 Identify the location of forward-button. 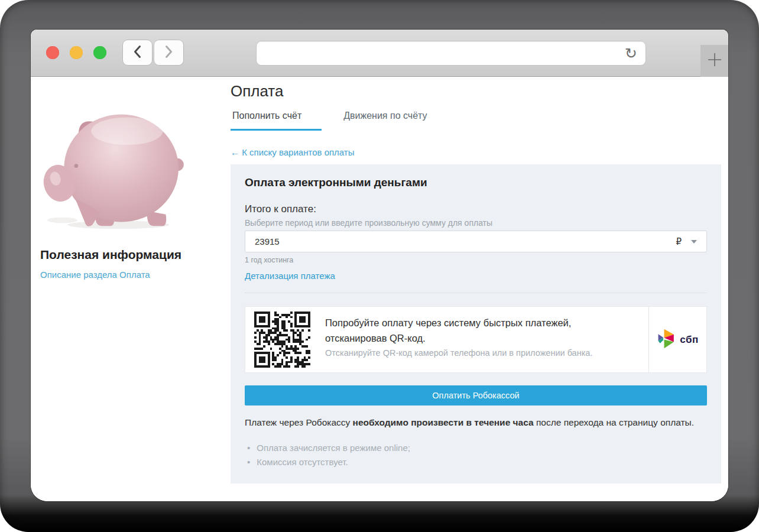
(169, 53).